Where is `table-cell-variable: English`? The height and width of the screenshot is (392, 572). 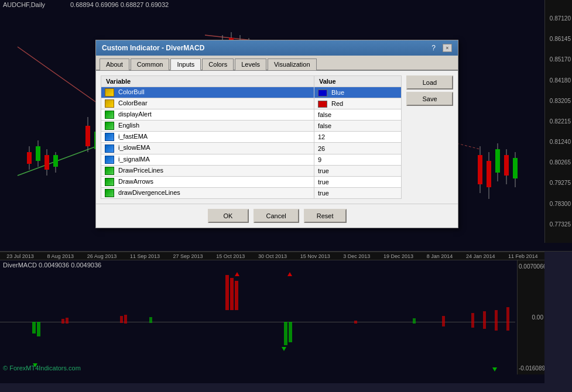 table-cell-variable: English is located at coordinates (208, 126).